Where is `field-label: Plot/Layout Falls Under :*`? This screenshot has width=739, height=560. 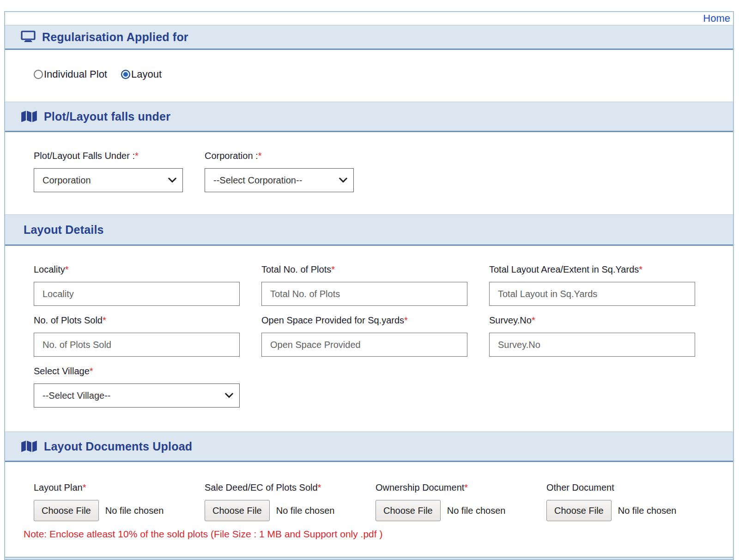 field-label: Plot/Layout Falls Under :* is located at coordinates (108, 156).